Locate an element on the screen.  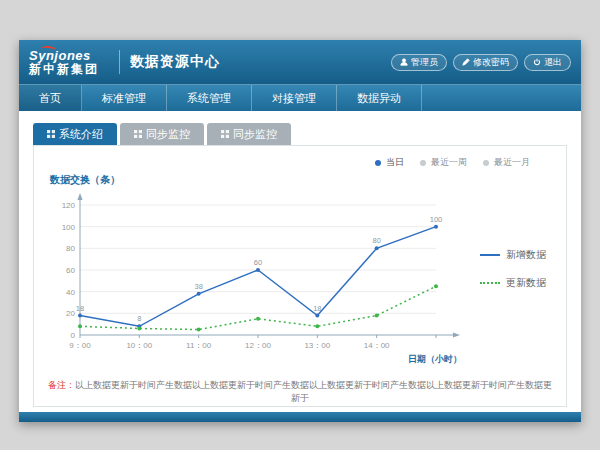
svg-text: 40 is located at coordinates (70, 292).